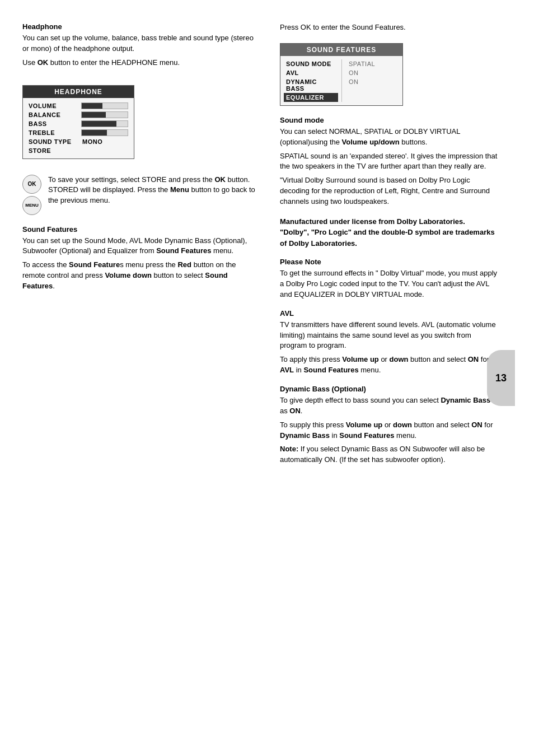  What do you see at coordinates (389, 389) in the screenshot?
I see `dynamic-bass-title: Dynamic Bass (Optional)` at bounding box center [389, 389].